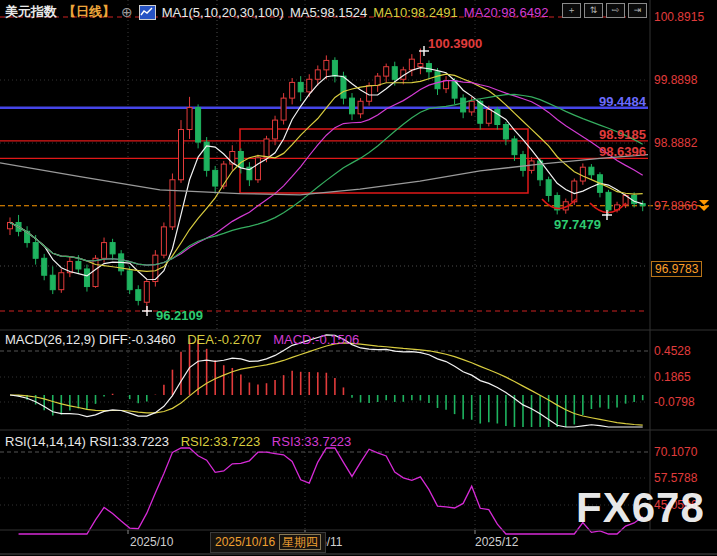 Image resolution: width=717 pixels, height=556 pixels. What do you see at coordinates (676, 206) in the screenshot?
I see `axis-tick-label: 97.8866` at bounding box center [676, 206].